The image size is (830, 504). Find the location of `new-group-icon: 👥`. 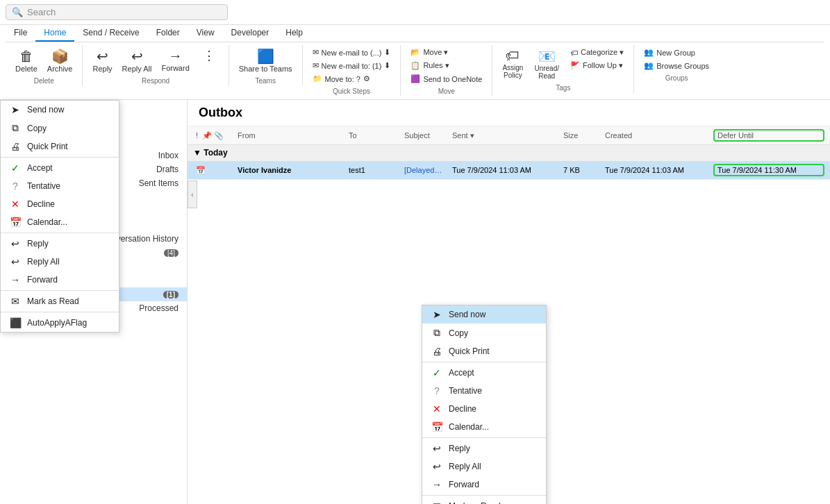

new-group-icon: 👥 is located at coordinates (649, 53).